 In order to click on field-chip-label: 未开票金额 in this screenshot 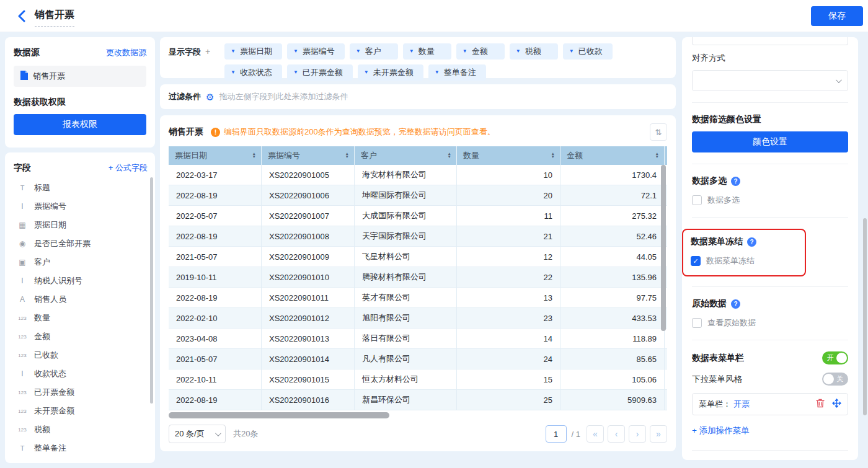, I will do `click(393, 73)`.